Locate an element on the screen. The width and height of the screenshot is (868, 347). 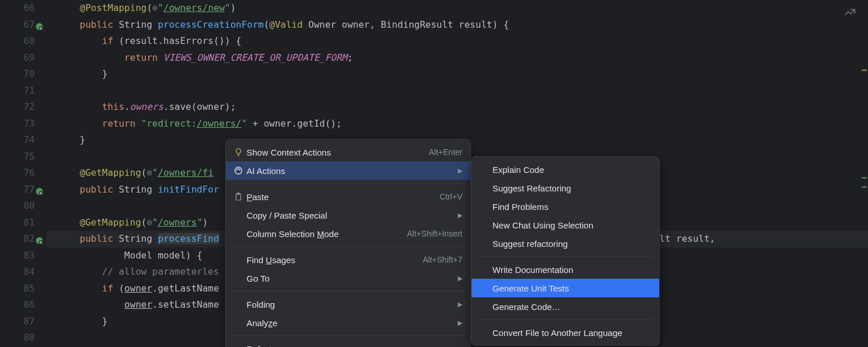
line-number: 70 is located at coordinates (17, 74).